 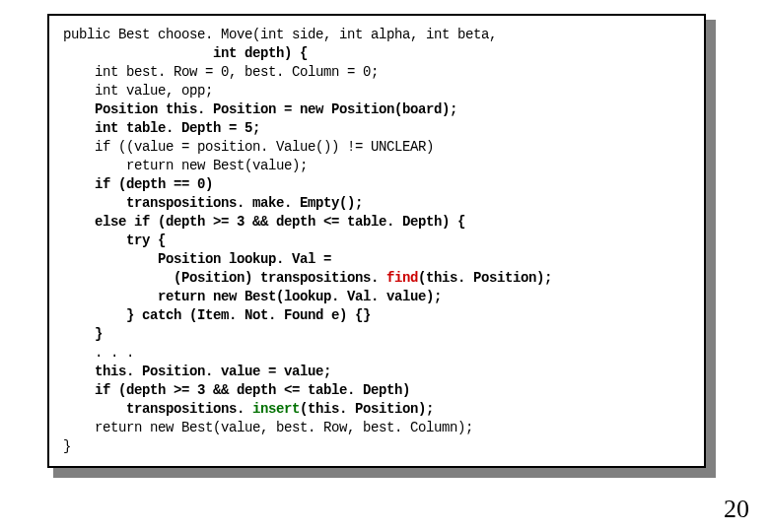 What do you see at coordinates (377, 298) in the screenshot?
I see `code-line: return new Best(lookup. Val. value);` at bounding box center [377, 298].